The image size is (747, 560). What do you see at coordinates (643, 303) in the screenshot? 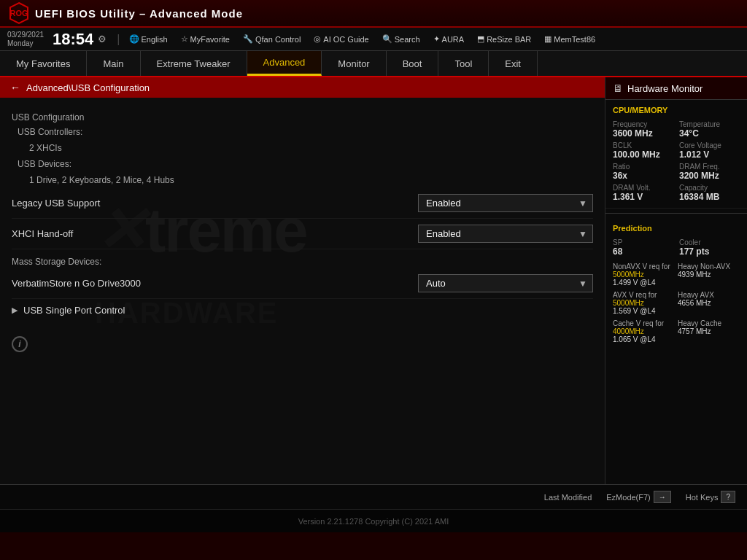
I see `avx-left: AVX V req for 5000MHz 1.569 V @L4` at bounding box center [643, 303].